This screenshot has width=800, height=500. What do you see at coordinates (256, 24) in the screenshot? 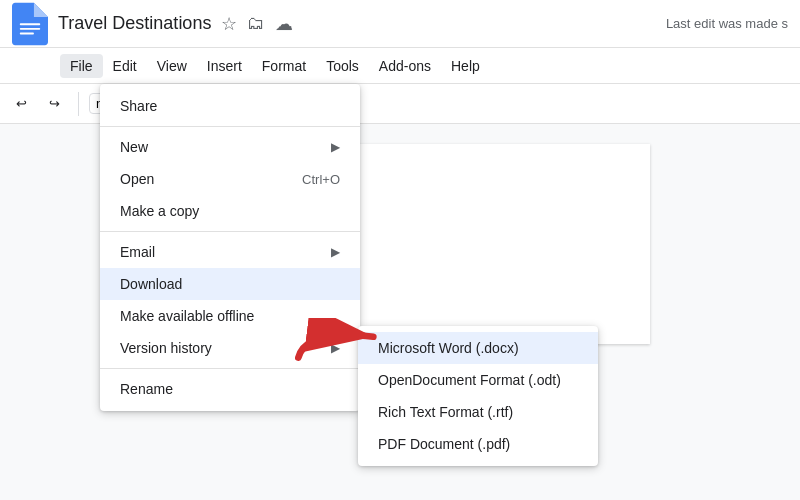
I see `folder-icon: 🗂` at bounding box center [256, 24].